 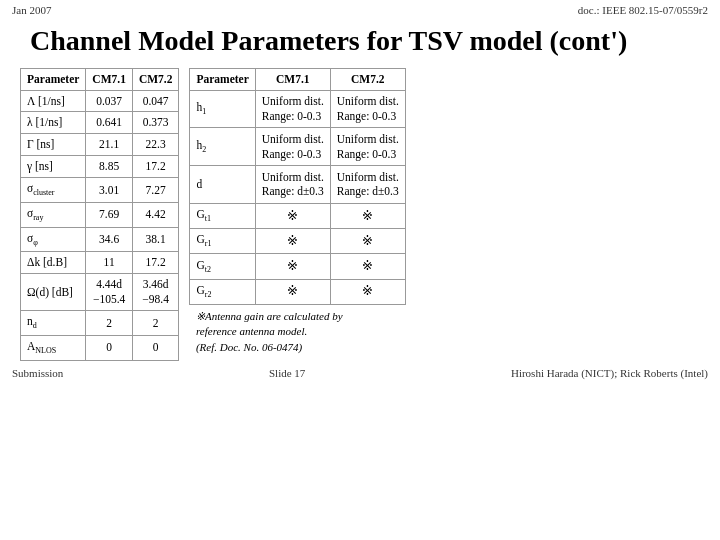 I want to click on left-col-param: Parameter, so click(x=54, y=79).